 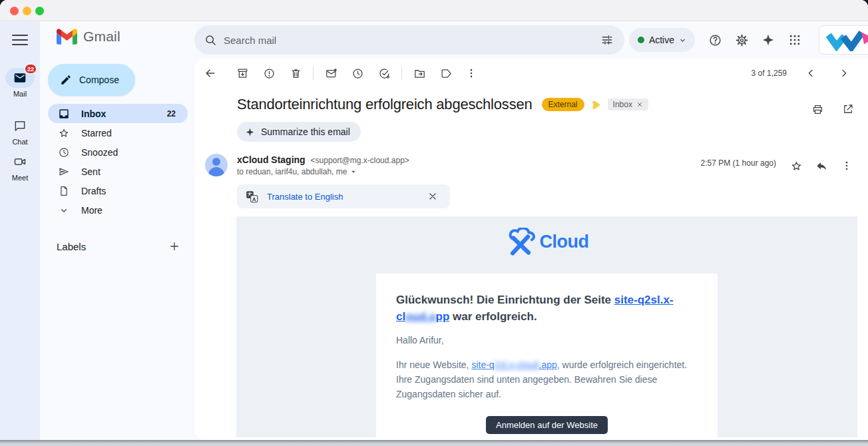 What do you see at coordinates (20, 94) in the screenshot?
I see `rail-mail-label: Mail` at bounding box center [20, 94].